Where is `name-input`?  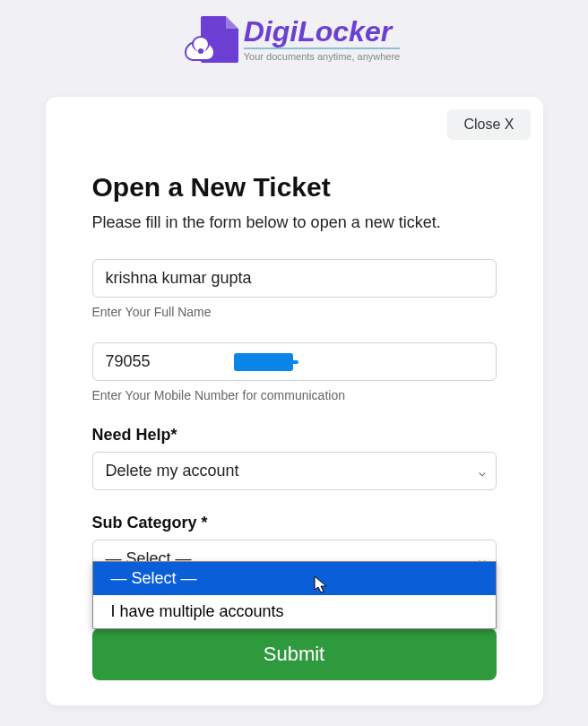
name-input is located at coordinates (294, 278).